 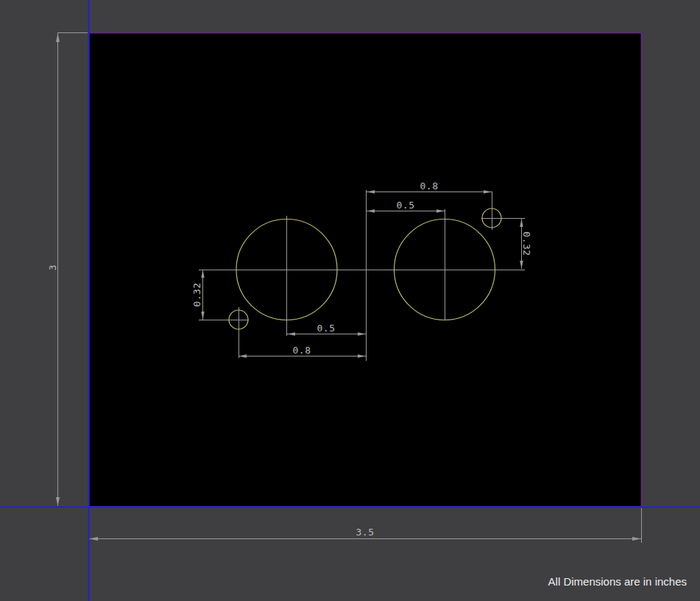 I want to click on dim-top-center-offset-label: 0.5, so click(x=406, y=205).